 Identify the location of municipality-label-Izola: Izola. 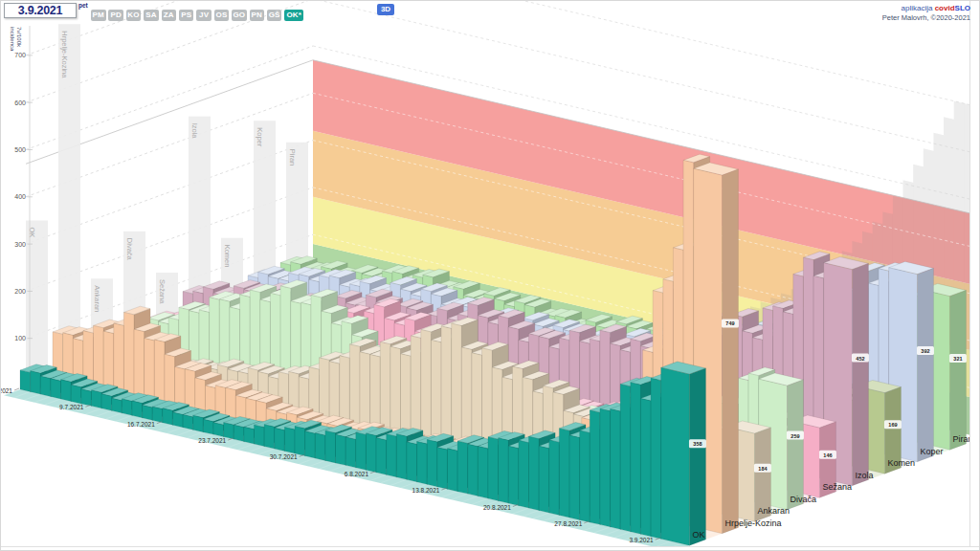
(863, 475).